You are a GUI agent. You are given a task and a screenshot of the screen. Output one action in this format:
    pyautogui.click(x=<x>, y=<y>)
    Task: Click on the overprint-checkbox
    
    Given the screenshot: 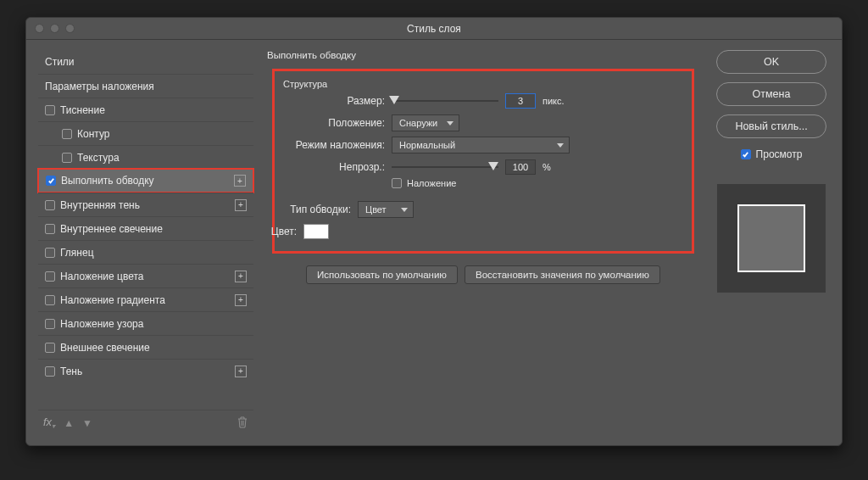 What is the action you would take?
    pyautogui.click(x=397, y=183)
    